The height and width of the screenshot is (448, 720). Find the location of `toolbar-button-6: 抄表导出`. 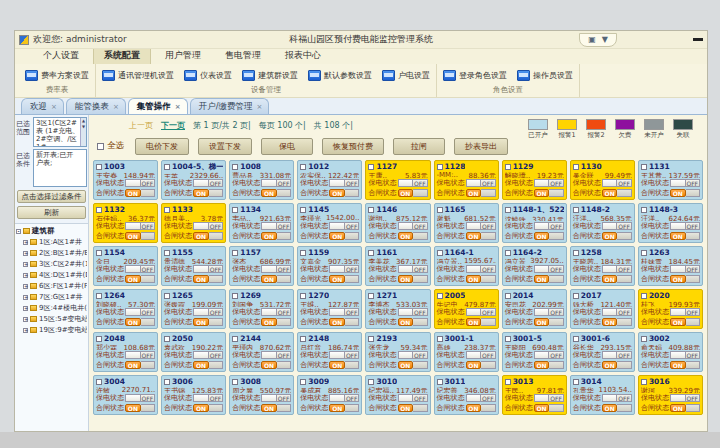

toolbar-button-6: 抄表导出 is located at coordinates (481, 146).